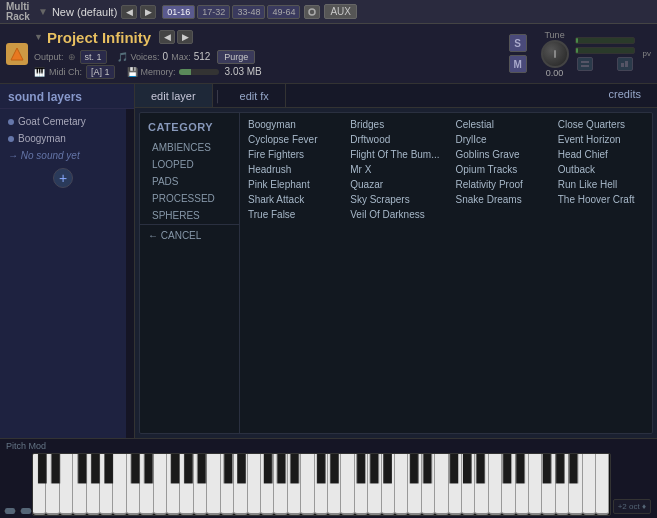 The image size is (657, 518). What do you see at coordinates (291, 170) in the screenshot?
I see `result-headrush: Headrush` at bounding box center [291, 170].